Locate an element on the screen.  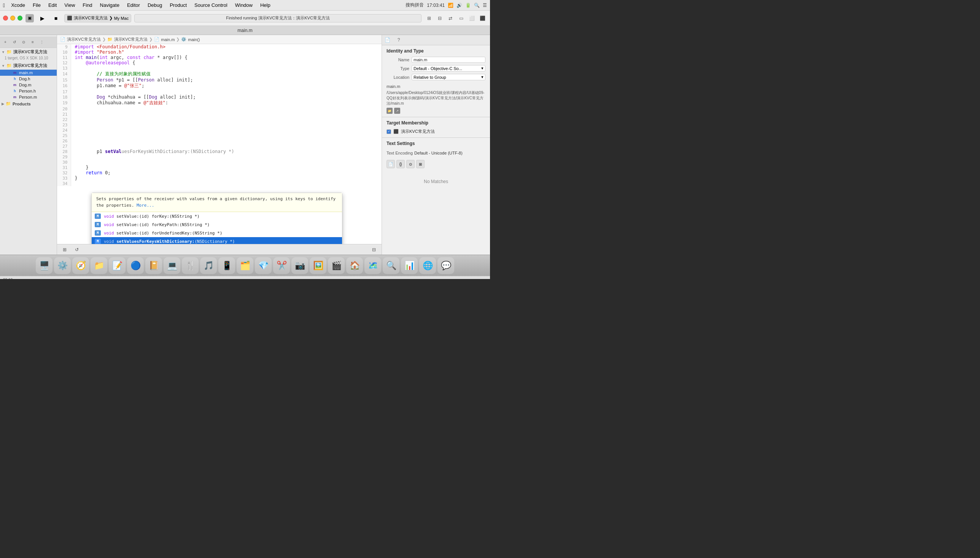
dock-fork: 🍴 is located at coordinates (190, 266).